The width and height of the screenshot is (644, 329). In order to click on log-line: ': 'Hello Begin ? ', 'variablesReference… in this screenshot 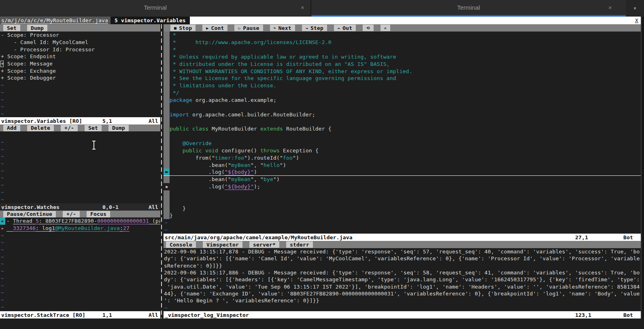, I will do `click(402, 301)`.